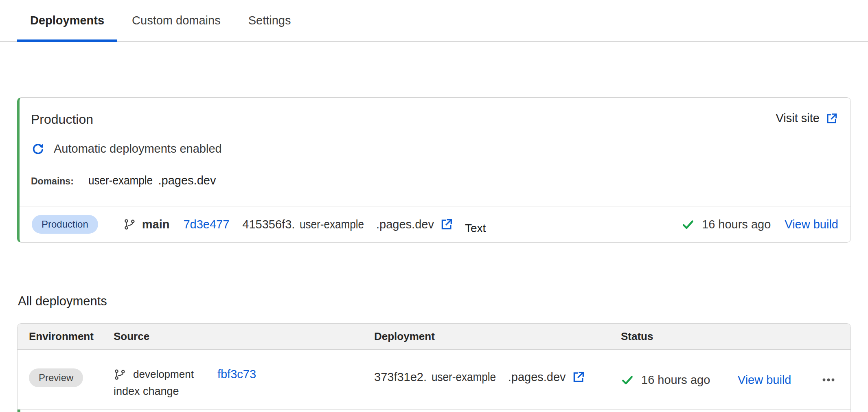  I want to click on tab-bar: Deployments Custom domains Settings, so click(434, 21).